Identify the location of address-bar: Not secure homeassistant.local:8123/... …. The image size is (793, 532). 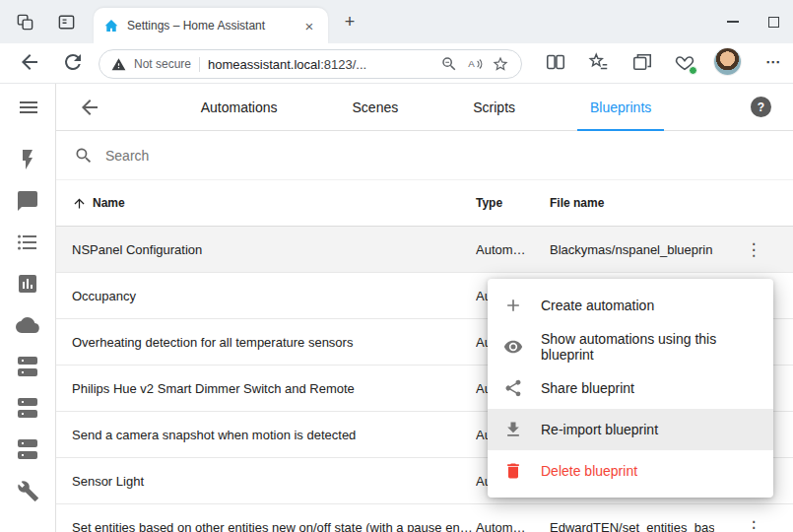
(310, 64).